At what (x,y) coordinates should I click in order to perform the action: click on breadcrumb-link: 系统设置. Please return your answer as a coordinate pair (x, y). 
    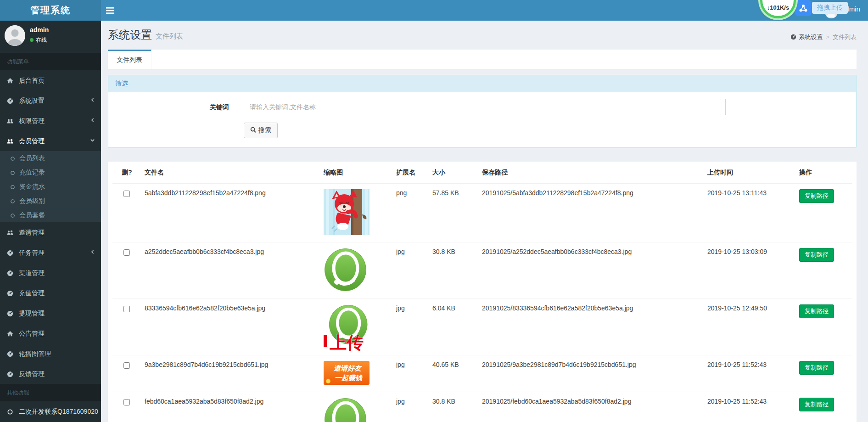
    Looking at the image, I should click on (811, 37).